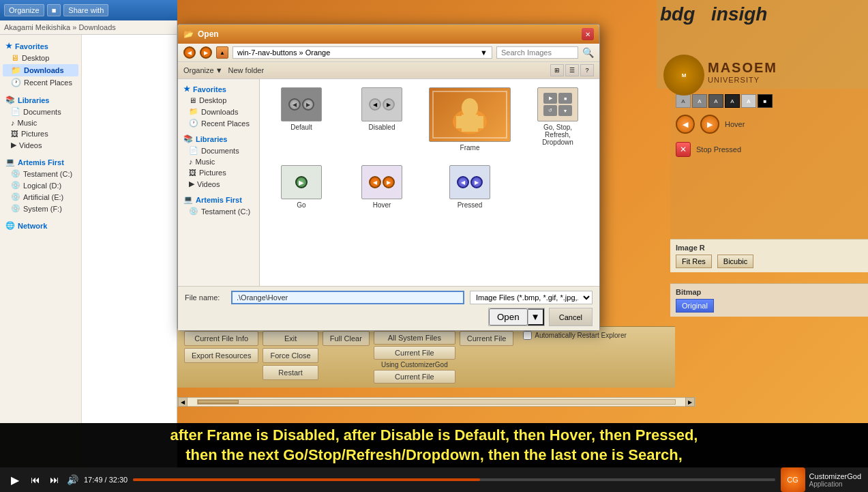  Describe the element at coordinates (558, 119) in the screenshot. I see `file-item-gostop: ▶ ■ ↺ ▼ Go, Stop,Refresh,Dropdown` at that location.